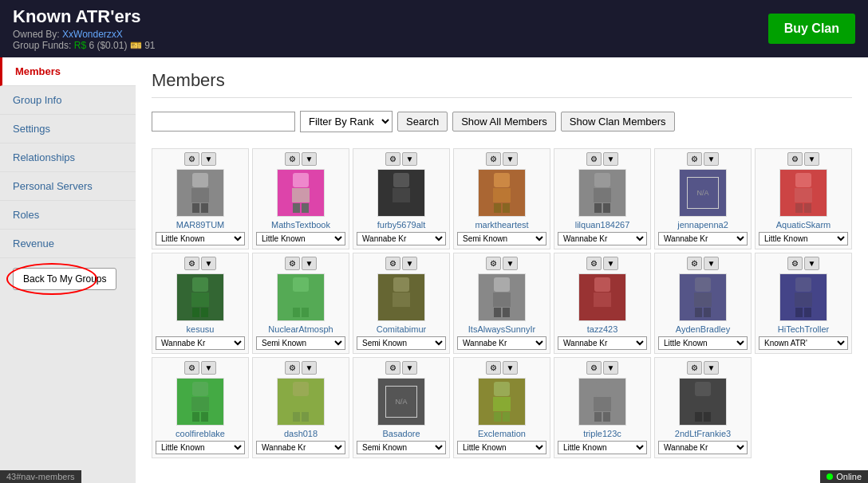 The image size is (868, 483). What do you see at coordinates (68, 72) in the screenshot?
I see `sidebar-item-members: Members` at bounding box center [68, 72].